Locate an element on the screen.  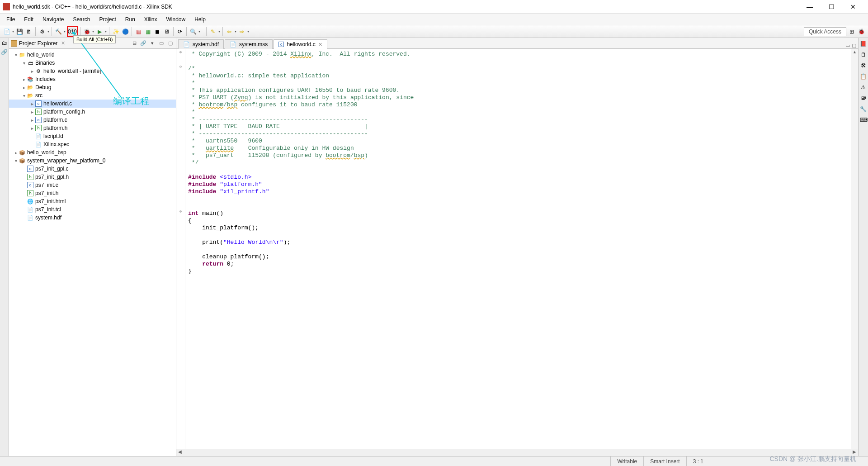
tree-item: ▾📁hello_world is located at coordinates (92, 55).